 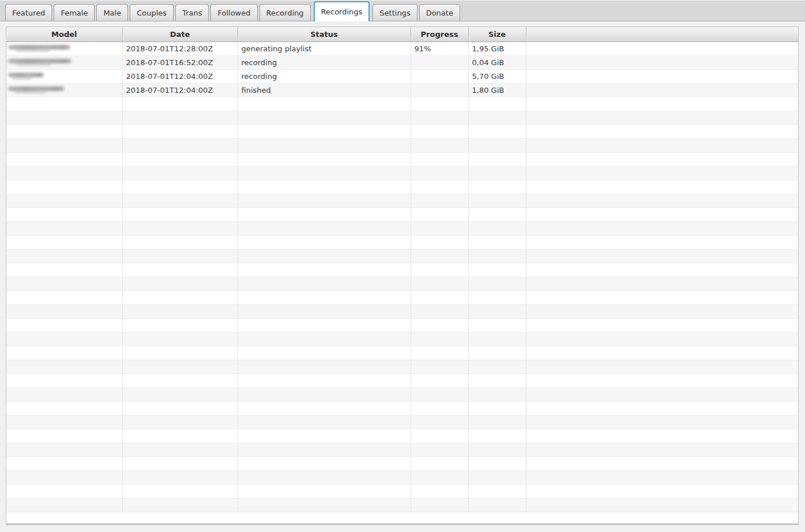 What do you see at coordinates (342, 12) in the screenshot?
I see `tab-recordings: Recordings` at bounding box center [342, 12].